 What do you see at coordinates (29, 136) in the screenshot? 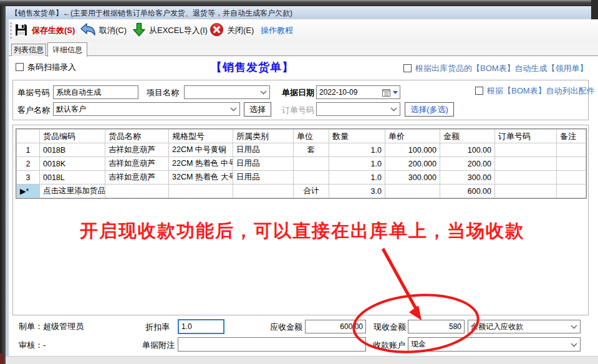
I see `col-header-rownum` at bounding box center [29, 136].